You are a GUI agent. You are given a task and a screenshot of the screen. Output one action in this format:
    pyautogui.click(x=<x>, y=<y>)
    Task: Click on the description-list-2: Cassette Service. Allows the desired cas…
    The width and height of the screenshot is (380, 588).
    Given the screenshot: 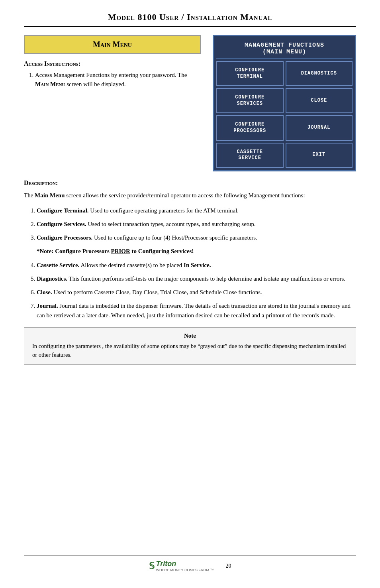 What is the action you would take?
    pyautogui.click(x=190, y=290)
    